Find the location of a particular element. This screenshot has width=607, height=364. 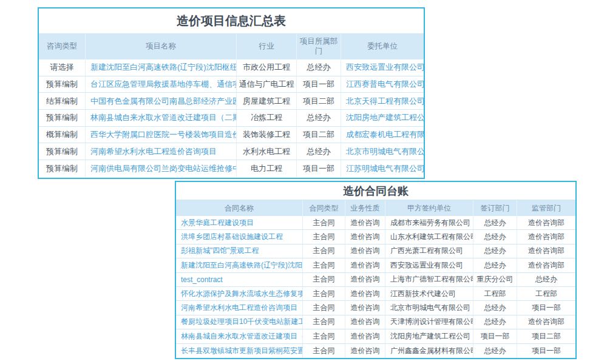

project-name-link: 新建沈阳至白河高速铁路(辽宁段)沈阳枢纽改建工程 is located at coordinates (161, 68).